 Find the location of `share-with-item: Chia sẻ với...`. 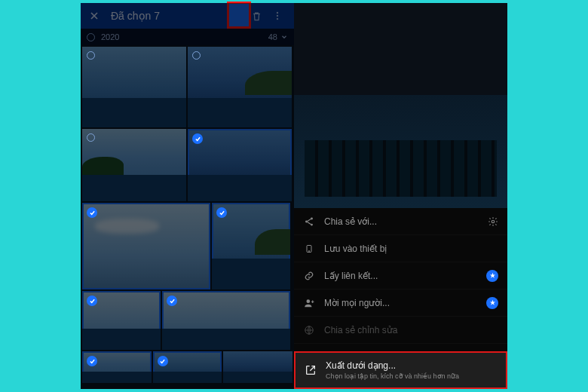

share-with-item: Chia sẻ với... is located at coordinates (401, 222).